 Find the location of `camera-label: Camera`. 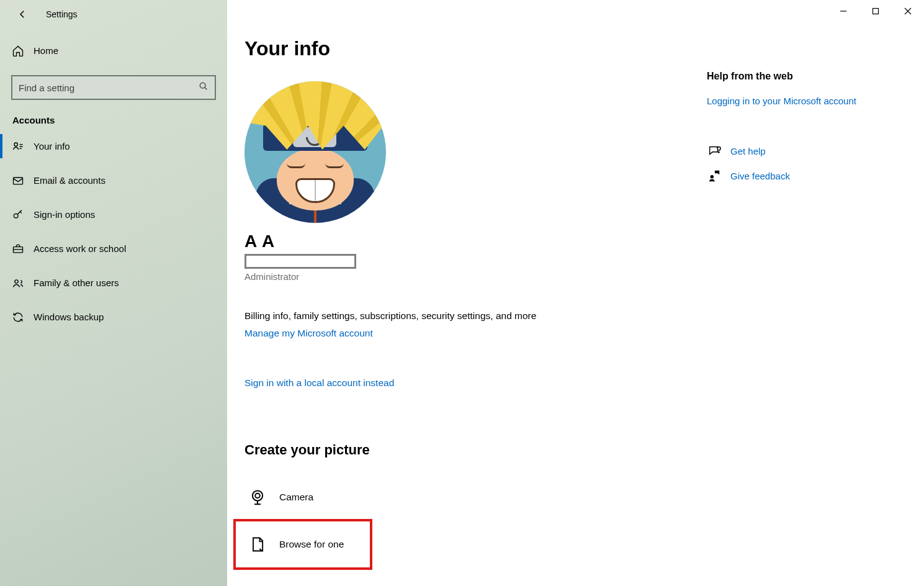

camera-label: Camera is located at coordinates (297, 497).